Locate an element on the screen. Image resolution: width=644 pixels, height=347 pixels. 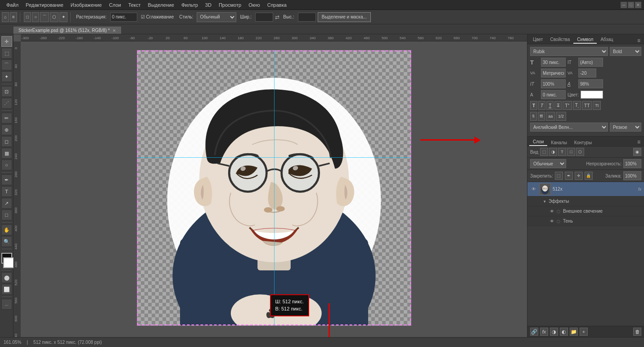
menu-item-window: Окно is located at coordinates (254, 5).